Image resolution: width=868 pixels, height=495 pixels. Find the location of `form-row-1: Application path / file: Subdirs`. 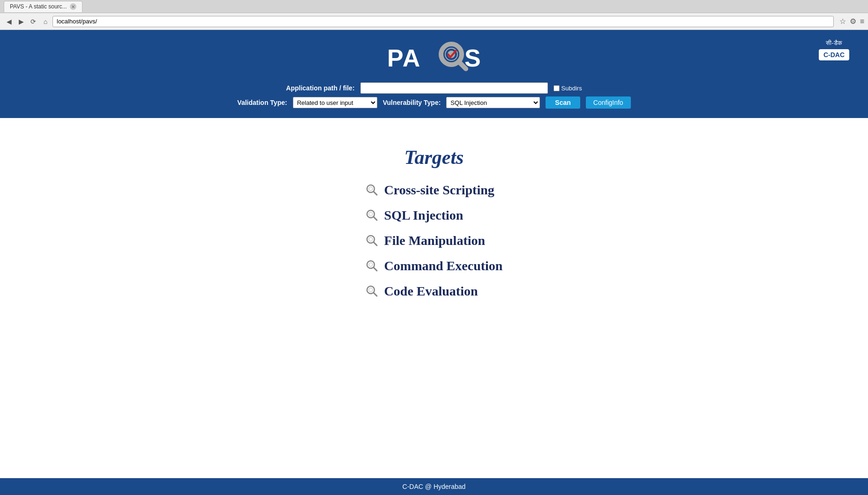

form-row-1: Application path / file: Subdirs is located at coordinates (434, 88).